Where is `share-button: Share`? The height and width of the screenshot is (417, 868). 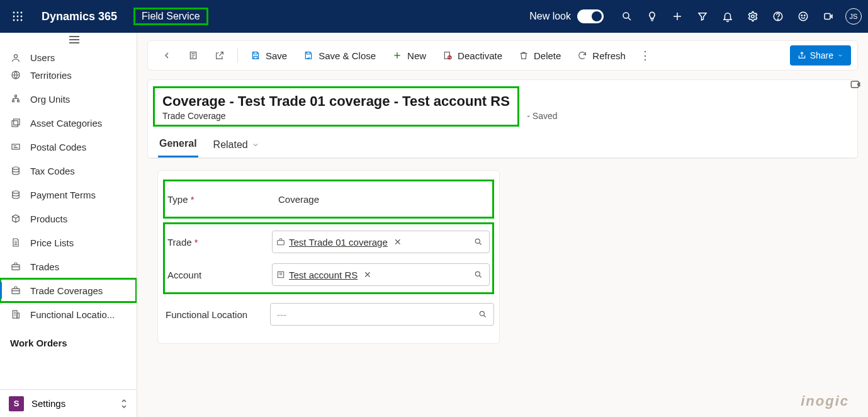 share-button: Share is located at coordinates (821, 55).